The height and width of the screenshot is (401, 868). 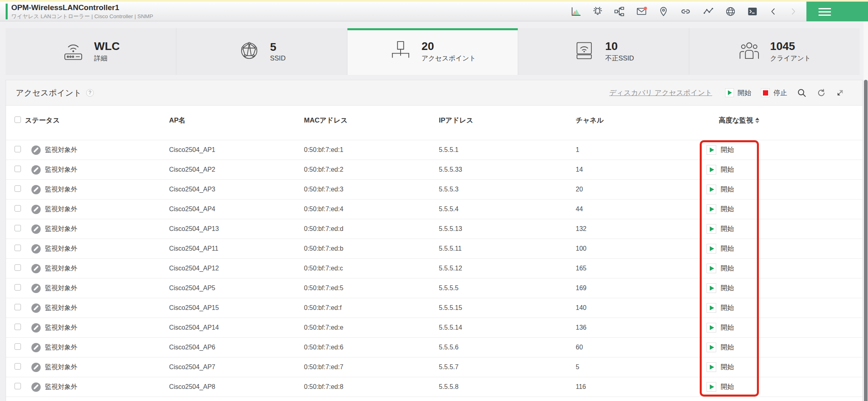 What do you see at coordinates (640, 150) in the screenshot?
I see `channel-cell: 1` at bounding box center [640, 150].